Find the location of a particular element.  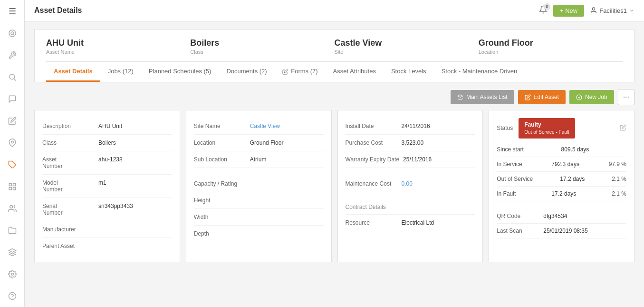

purchase-cost-value: 3,523.00 is located at coordinates (413, 143).